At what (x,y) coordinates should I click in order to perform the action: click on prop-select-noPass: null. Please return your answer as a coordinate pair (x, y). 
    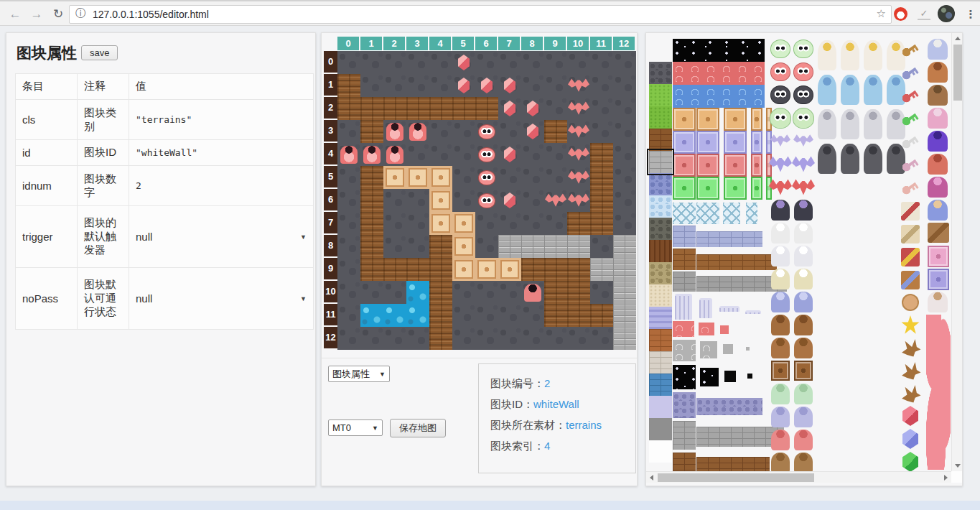
    Looking at the image, I should click on (221, 299).